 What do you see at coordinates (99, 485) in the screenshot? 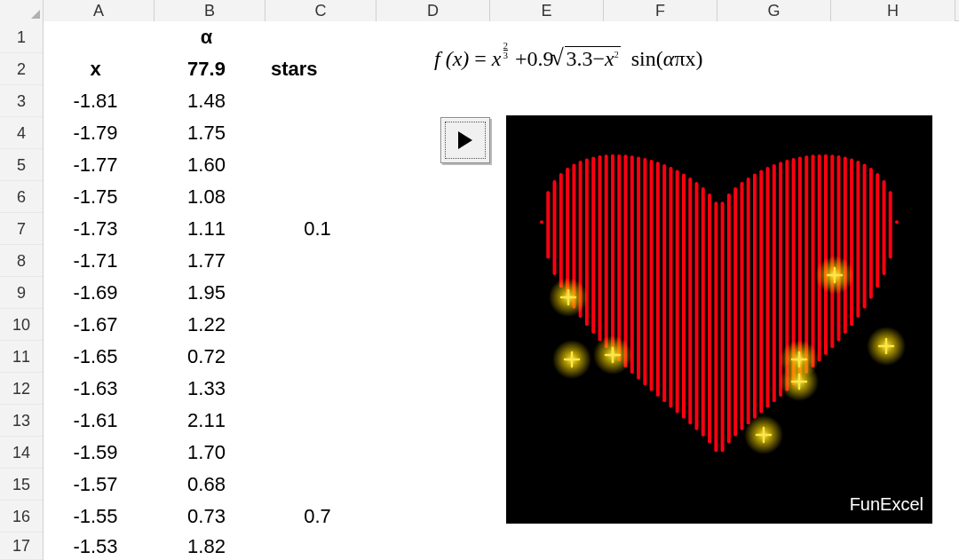
I see `cell: -1.57` at bounding box center [99, 485].